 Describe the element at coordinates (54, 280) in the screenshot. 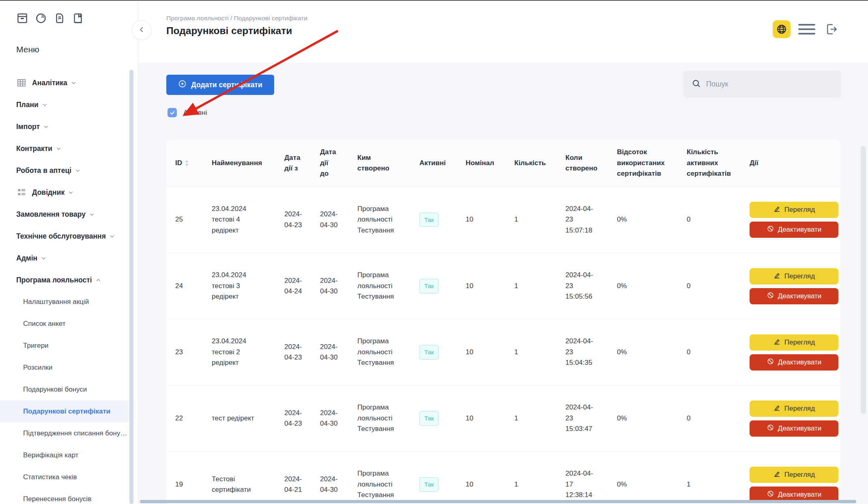

I see `sidebar-item-label: Програма лояльності` at that location.